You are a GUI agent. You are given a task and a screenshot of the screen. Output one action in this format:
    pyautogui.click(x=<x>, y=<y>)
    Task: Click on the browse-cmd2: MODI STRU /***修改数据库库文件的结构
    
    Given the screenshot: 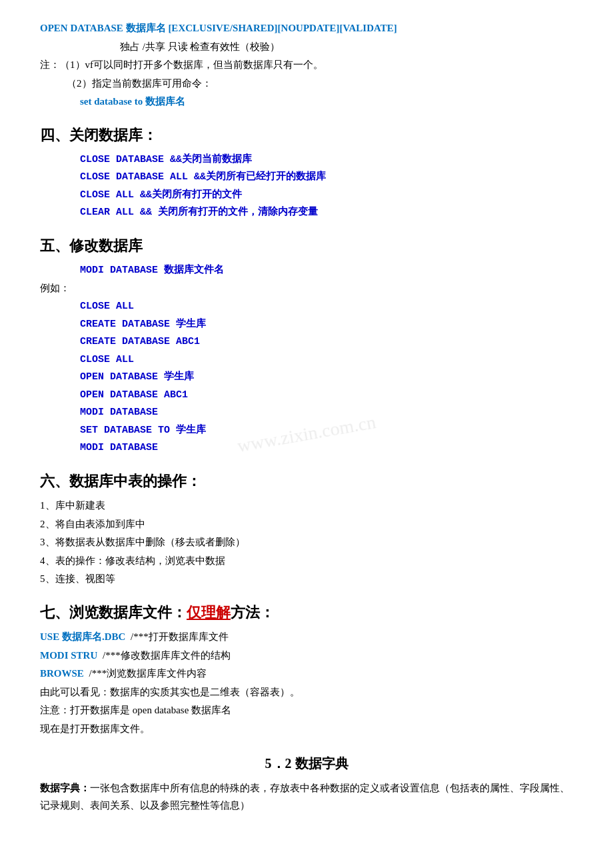 What is the action you would take?
    pyautogui.click(x=306, y=656)
    